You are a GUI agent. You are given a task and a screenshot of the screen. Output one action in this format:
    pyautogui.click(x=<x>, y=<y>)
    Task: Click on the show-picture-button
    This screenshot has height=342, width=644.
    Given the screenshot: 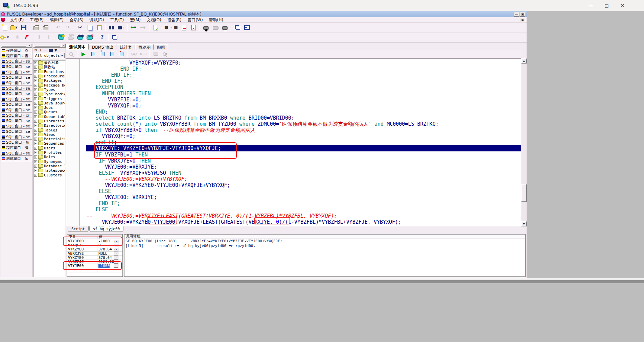 What is the action you would take?
    pyautogui.click(x=156, y=54)
    